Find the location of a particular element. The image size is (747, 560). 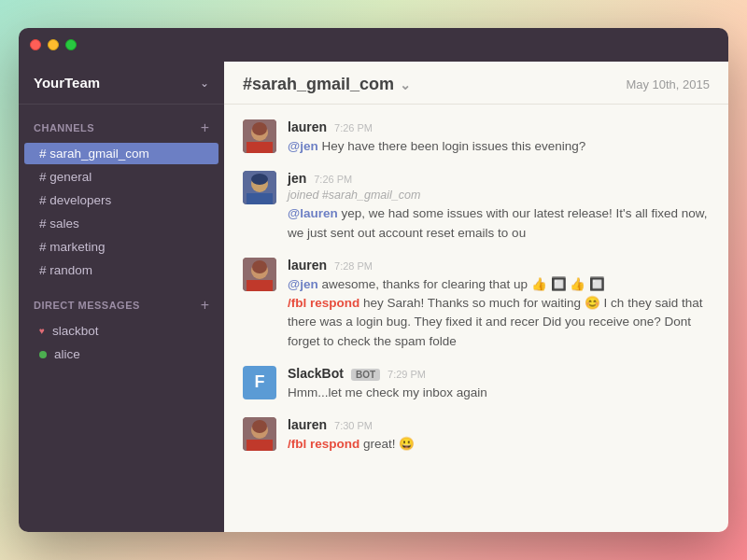

channel-item-marketing: # marketing is located at coordinates (121, 246).